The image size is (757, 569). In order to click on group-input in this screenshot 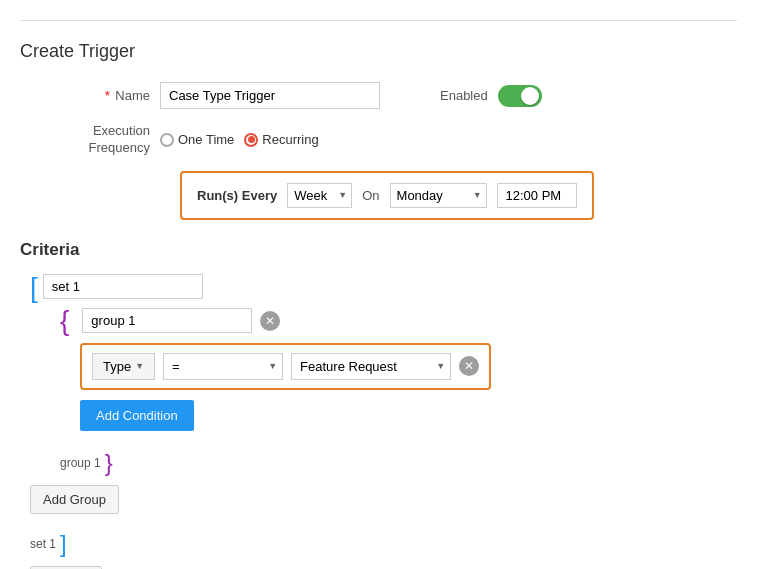, I will do `click(167, 320)`.